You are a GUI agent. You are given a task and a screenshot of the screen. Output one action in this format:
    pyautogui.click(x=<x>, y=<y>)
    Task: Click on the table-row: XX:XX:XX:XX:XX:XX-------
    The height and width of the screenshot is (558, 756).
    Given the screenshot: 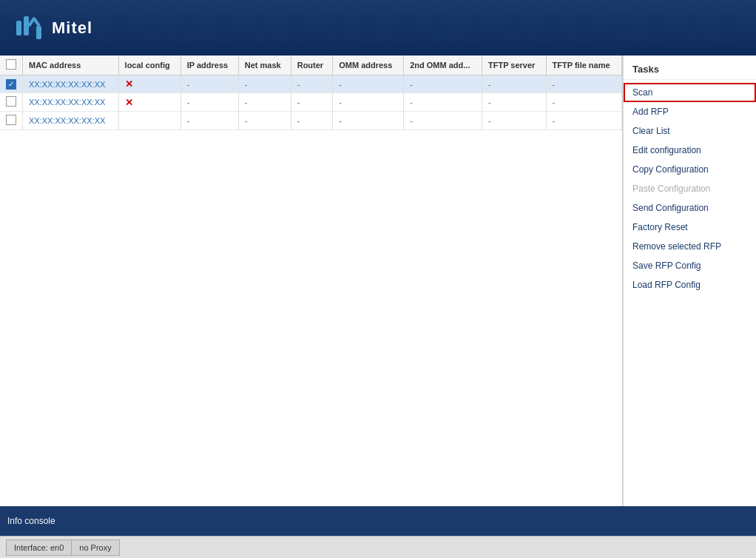 What is the action you would take?
    pyautogui.click(x=311, y=121)
    